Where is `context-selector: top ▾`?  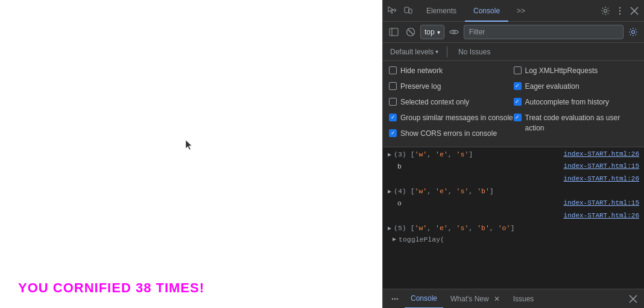 context-selector: top ▾ is located at coordinates (432, 32).